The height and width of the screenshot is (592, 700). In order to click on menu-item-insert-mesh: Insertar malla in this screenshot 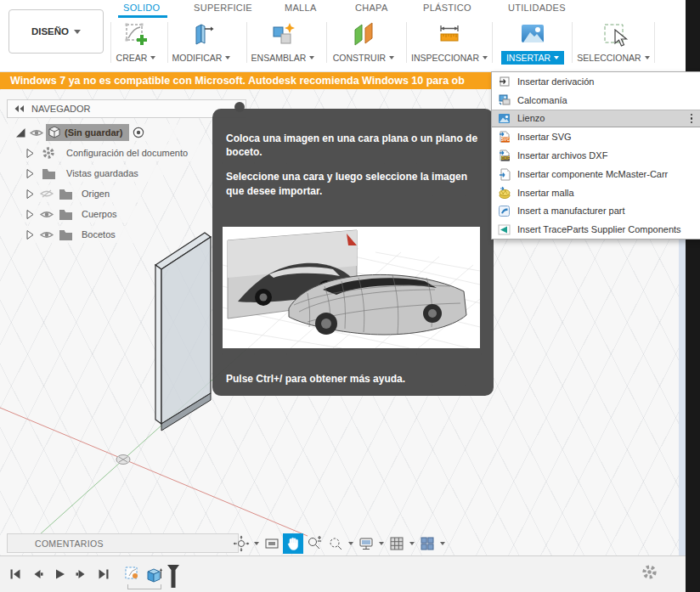, I will do `click(596, 193)`.